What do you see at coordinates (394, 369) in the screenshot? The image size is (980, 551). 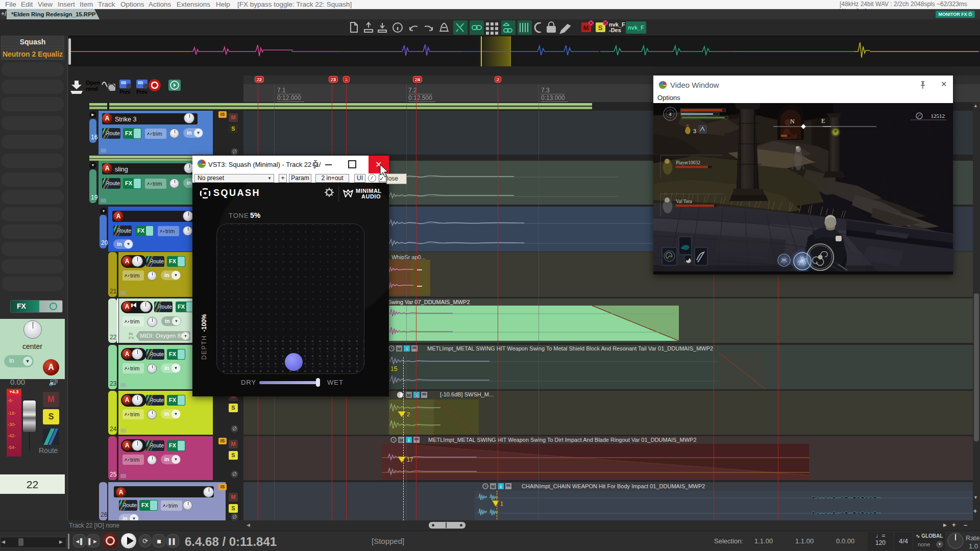 I see `svg-text: 15` at bounding box center [394, 369].